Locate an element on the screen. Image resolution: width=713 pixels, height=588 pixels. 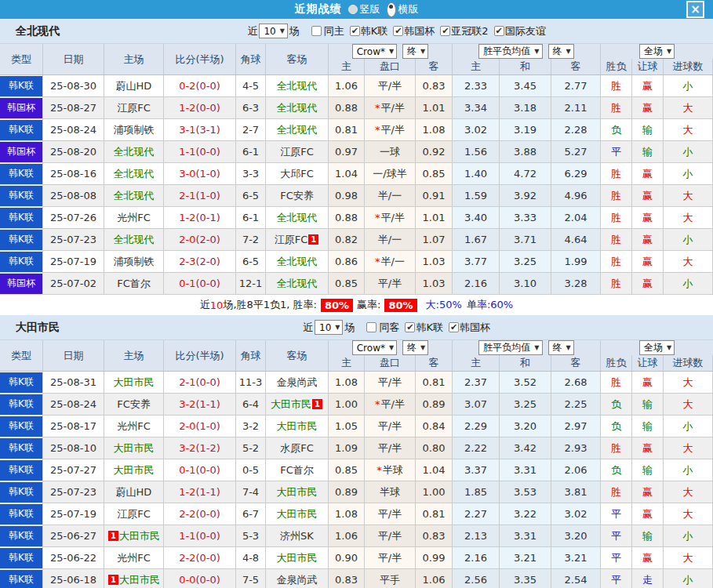
star-marker: * is located at coordinates (378, 130).